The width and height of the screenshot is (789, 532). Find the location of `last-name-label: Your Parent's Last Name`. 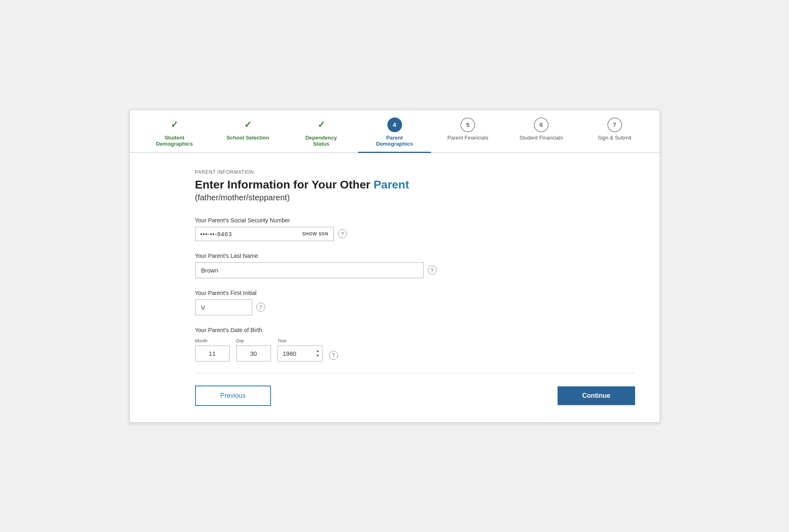

last-name-label: Your Parent's Last Name is located at coordinates (415, 256).